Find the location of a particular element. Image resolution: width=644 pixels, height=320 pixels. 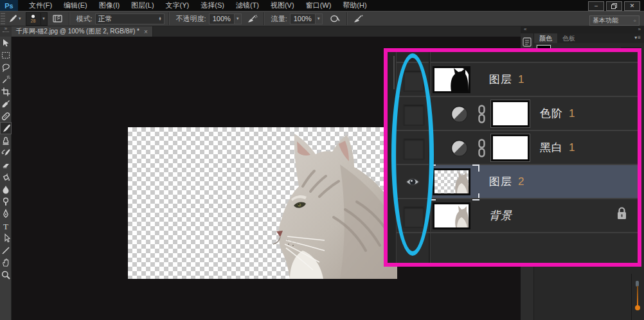

menu-select: 选择(S) is located at coordinates (212, 6).